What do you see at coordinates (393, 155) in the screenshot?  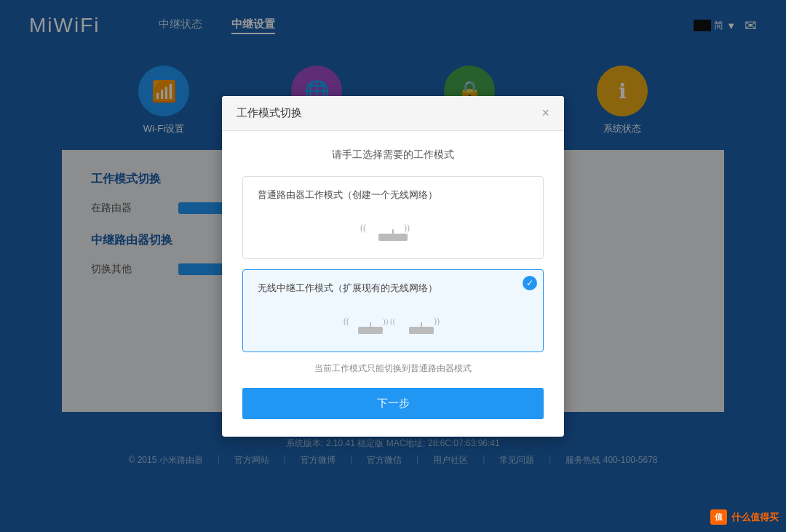 I see `modal-subtitle: 请手工选择需要的工作模式` at bounding box center [393, 155].